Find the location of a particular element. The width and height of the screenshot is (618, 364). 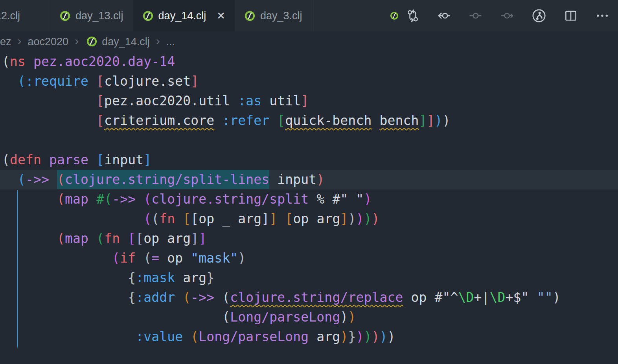

code-line: (map #(->> (clojure.string/split % #" ") is located at coordinates (309, 199).